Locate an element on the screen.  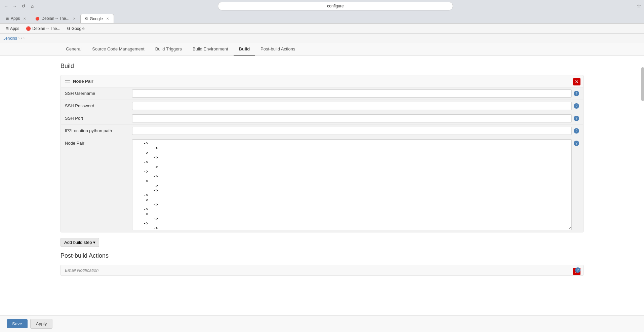
bookmark-apps: ⊞ Apps is located at coordinates (12, 29).